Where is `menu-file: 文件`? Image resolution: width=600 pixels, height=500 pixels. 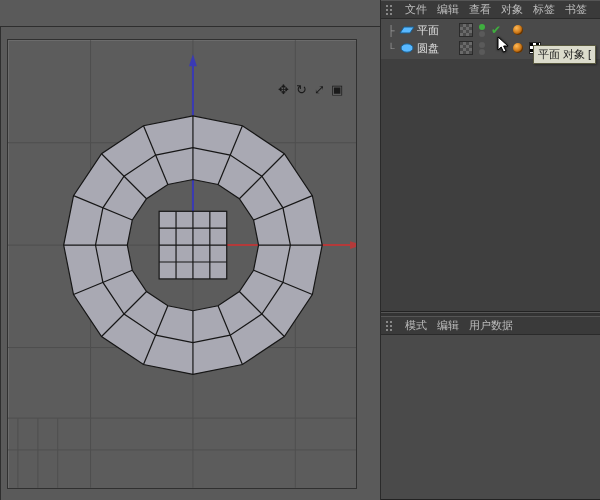 menu-file: 文件 is located at coordinates (416, 10).